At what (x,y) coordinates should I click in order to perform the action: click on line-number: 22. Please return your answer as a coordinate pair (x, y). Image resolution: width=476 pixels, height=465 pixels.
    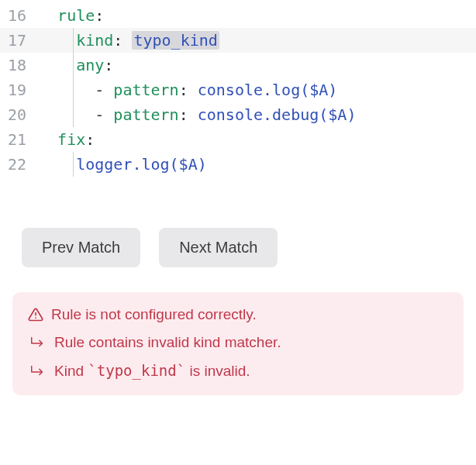
    Looking at the image, I should click on (19, 164).